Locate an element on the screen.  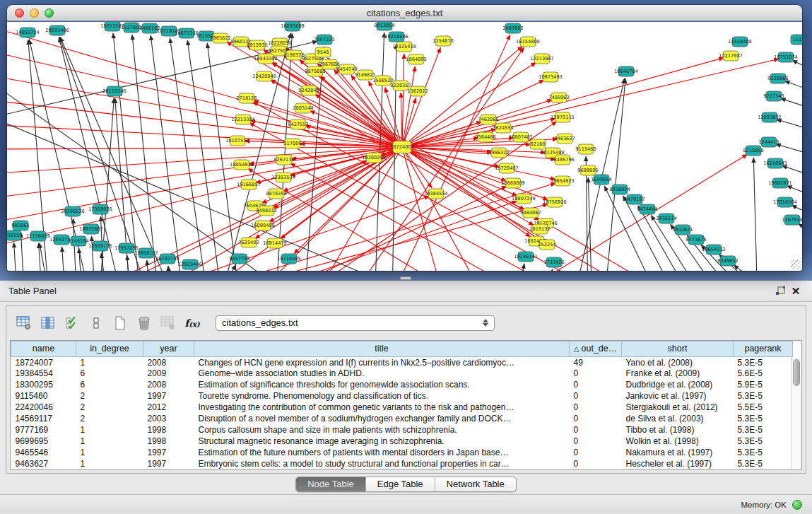
table-cell: 18724007 is located at coordinates (44, 362).